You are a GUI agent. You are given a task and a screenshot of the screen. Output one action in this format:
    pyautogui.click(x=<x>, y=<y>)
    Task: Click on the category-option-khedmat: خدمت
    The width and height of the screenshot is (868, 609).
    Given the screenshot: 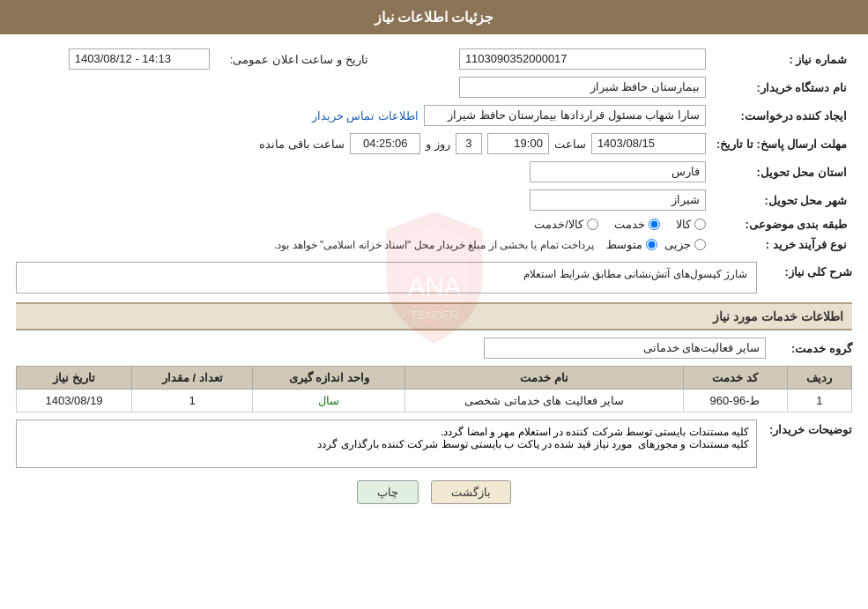 What is the action you would take?
    pyautogui.click(x=637, y=224)
    